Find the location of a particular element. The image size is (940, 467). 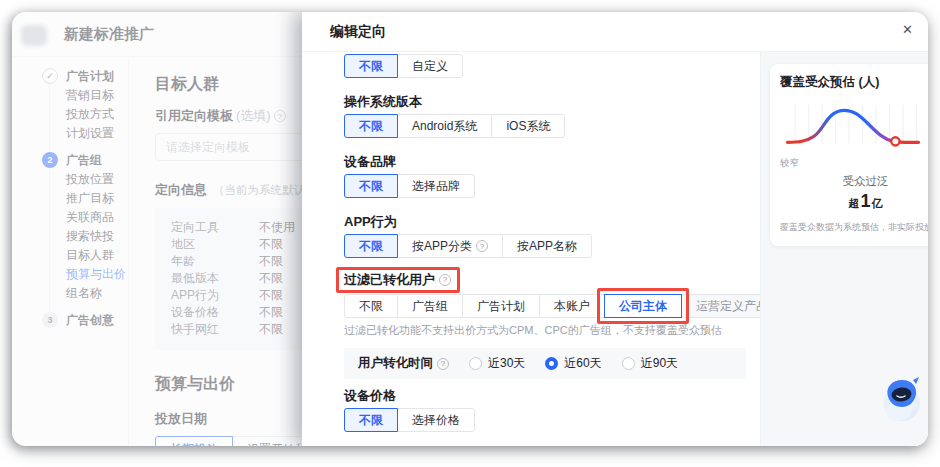

app-behavior-group: APP行为 不限 按APP分类 ? 按APP名称 is located at coordinates (545, 232).